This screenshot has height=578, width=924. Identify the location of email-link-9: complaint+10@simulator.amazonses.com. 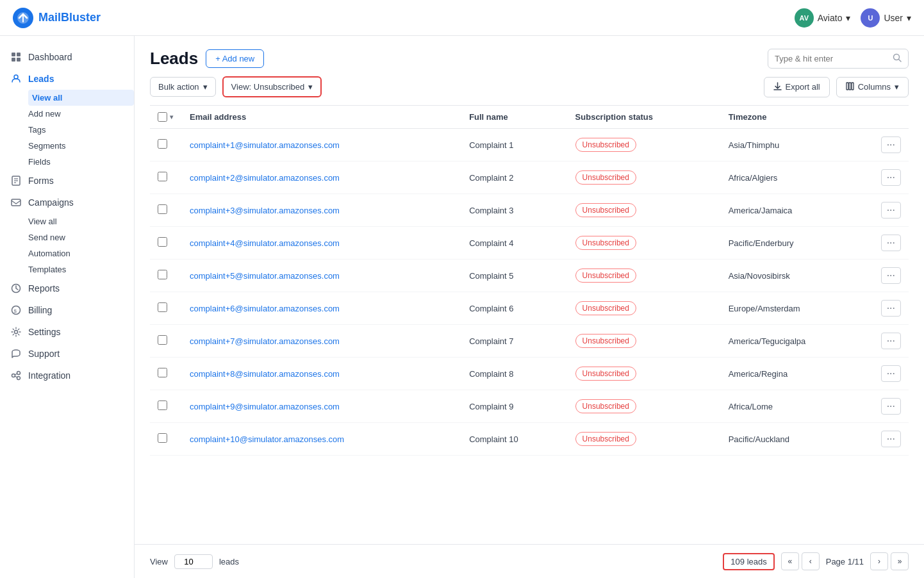
(267, 440).